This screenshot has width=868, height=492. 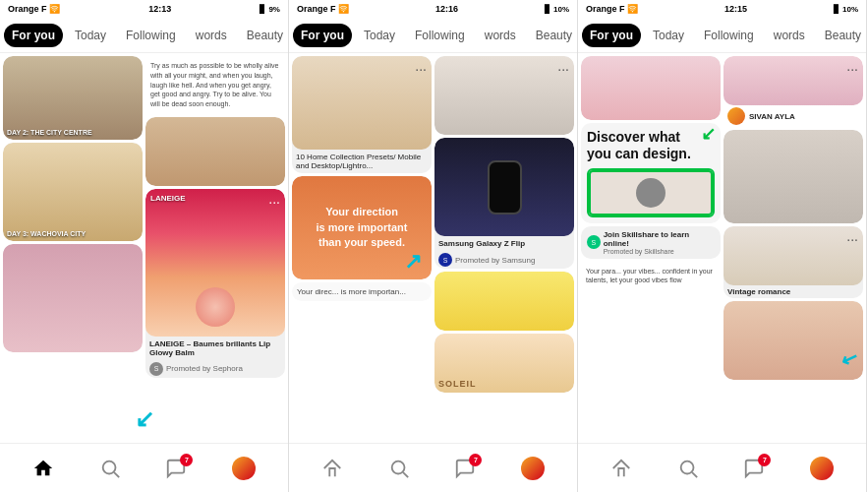 I want to click on card-smile: ↙, so click(x=793, y=340).